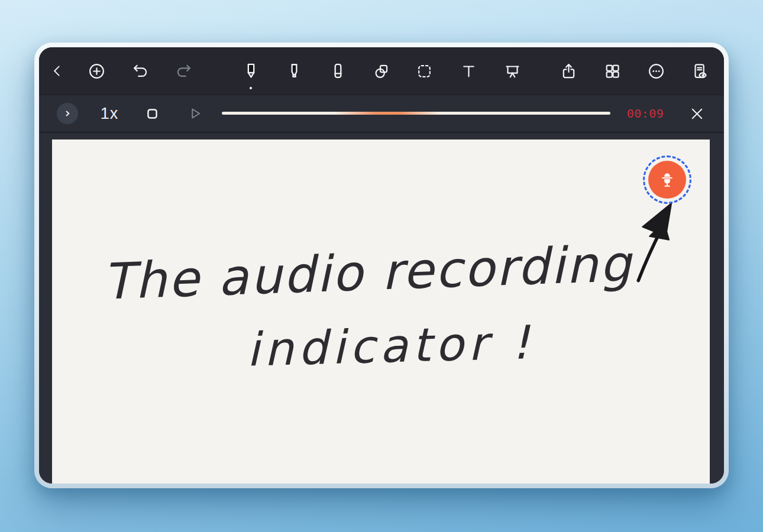  What do you see at coordinates (512, 71) in the screenshot?
I see `presentation-icon` at bounding box center [512, 71].